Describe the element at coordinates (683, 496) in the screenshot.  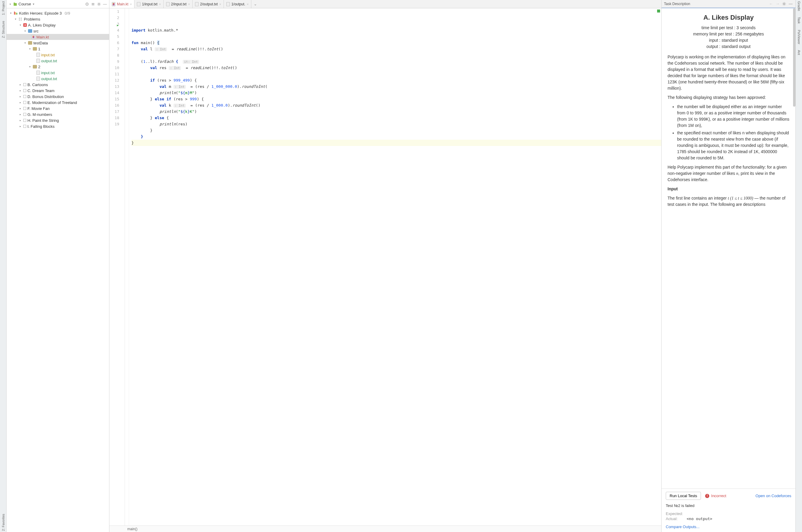
I see `run-tests-button: Run Local Tests` at that location.